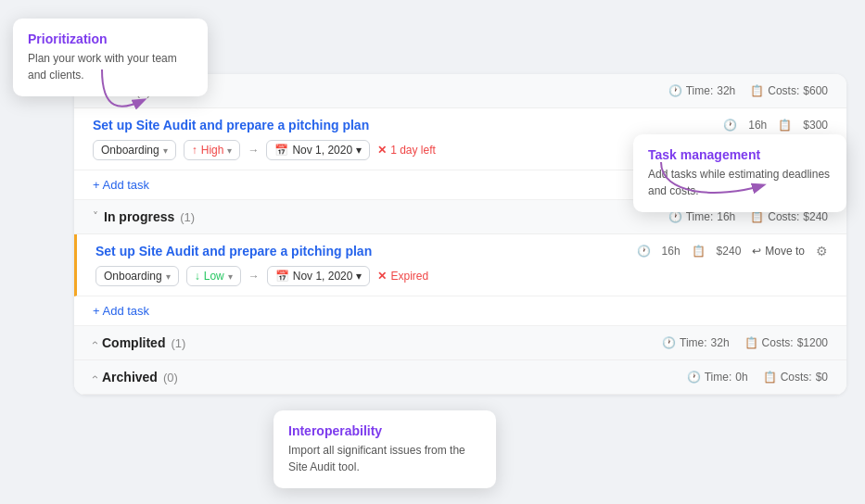 The width and height of the screenshot is (865, 504). I want to click on clock-icon-completed: 🕐, so click(669, 343).